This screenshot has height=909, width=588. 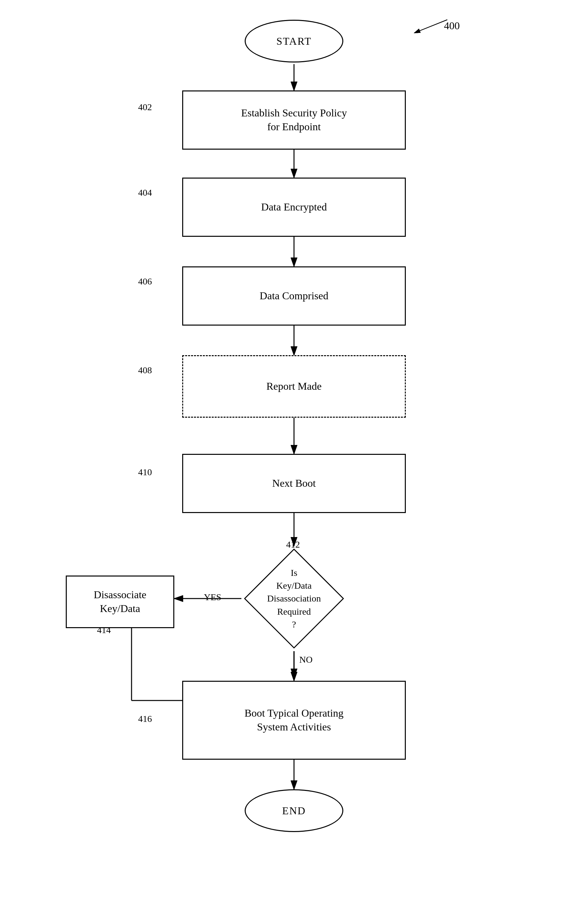 I want to click on no-label: NO, so click(x=306, y=660).